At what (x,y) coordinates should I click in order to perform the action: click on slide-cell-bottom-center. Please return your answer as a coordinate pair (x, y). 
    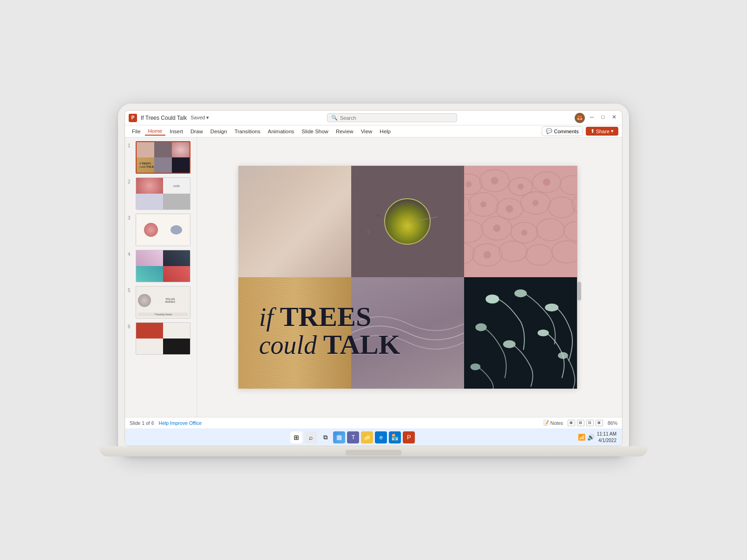
    Looking at the image, I should click on (408, 333).